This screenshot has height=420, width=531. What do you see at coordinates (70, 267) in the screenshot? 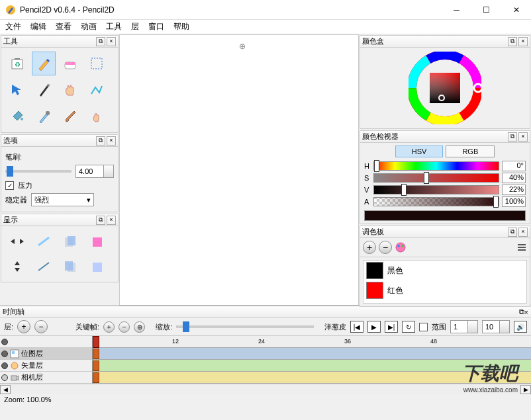
I see `onion-next-button` at bounding box center [70, 267].